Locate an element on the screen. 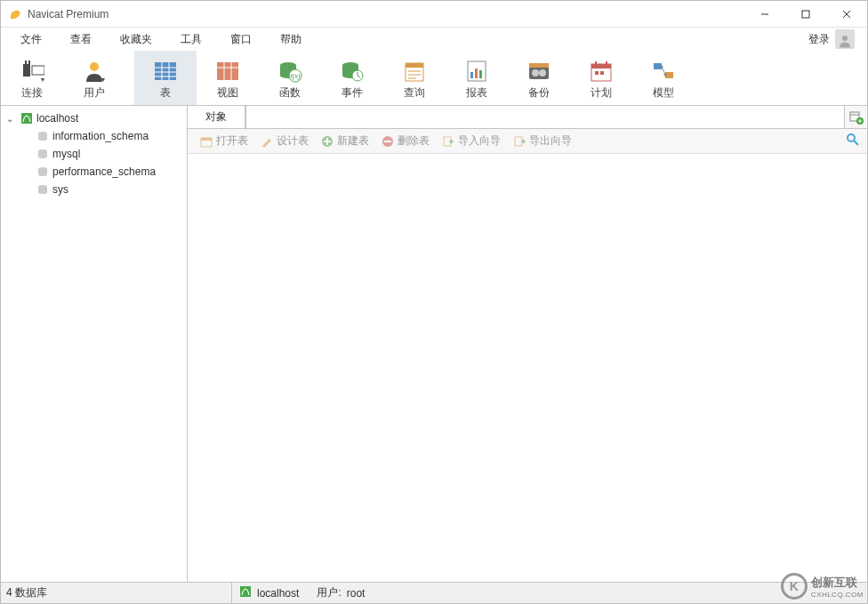 This screenshot has width=868, height=604. export-wizard-button: 导出向导 is located at coordinates (542, 141).